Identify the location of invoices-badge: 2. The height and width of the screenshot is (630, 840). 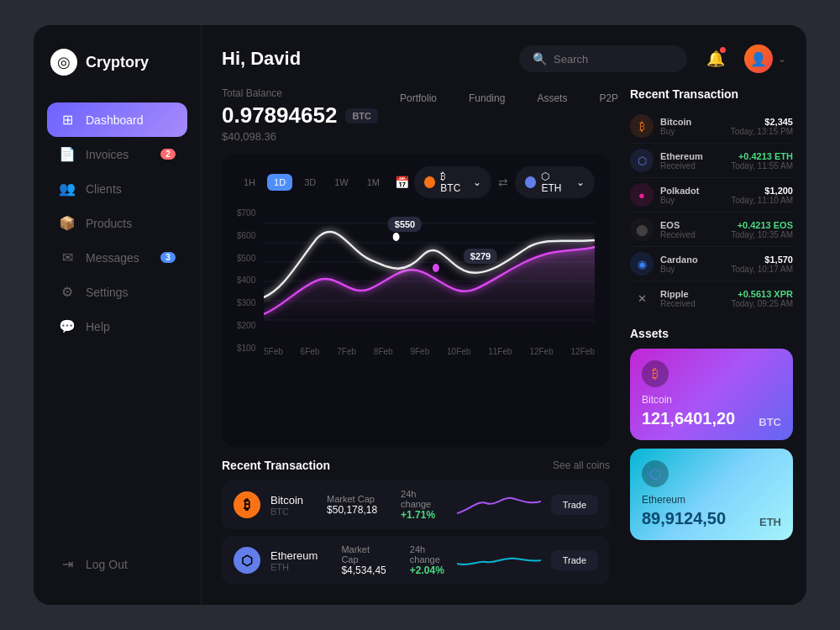
(168, 155).